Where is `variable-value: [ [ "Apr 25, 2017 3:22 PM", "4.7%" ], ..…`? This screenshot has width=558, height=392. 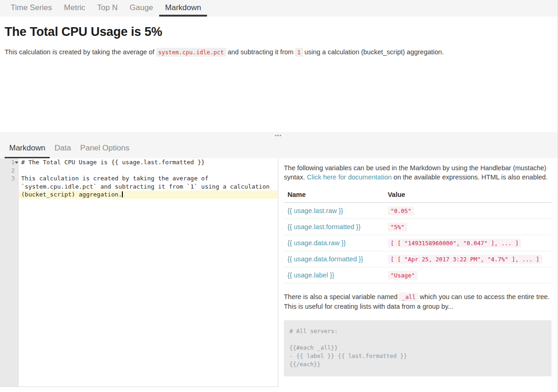
variable-value: [ [ "Apr 25, 2017 3:22 PM", "4.7%" ], ..… is located at coordinates (465, 259).